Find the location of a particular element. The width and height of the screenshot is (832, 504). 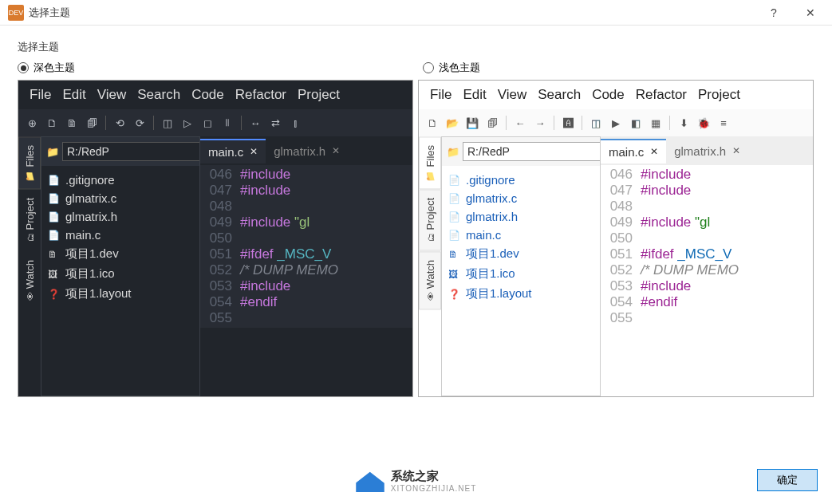

toolbar-icon: ↔ is located at coordinates (255, 123).